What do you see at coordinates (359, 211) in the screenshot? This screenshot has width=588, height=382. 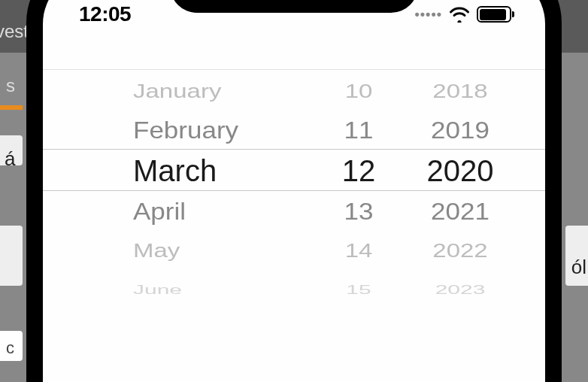 I see `day-option: 13` at bounding box center [359, 211].